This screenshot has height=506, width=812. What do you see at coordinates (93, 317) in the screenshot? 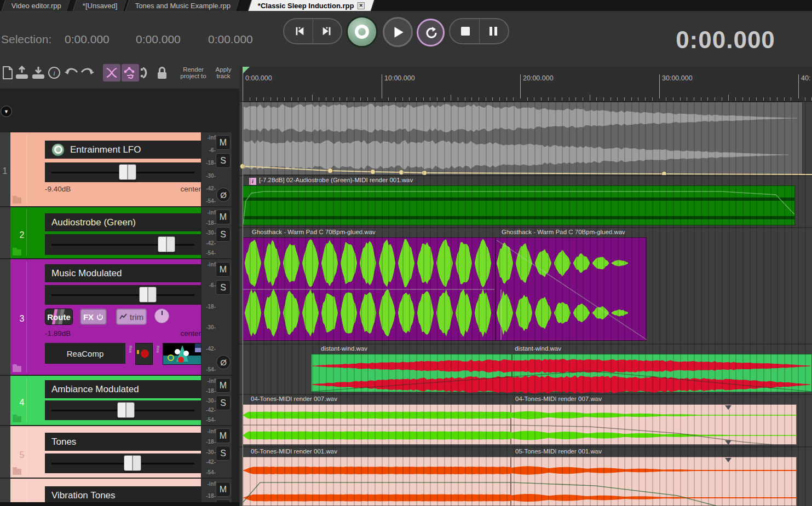
I see `fx-button: FX` at bounding box center [93, 317].